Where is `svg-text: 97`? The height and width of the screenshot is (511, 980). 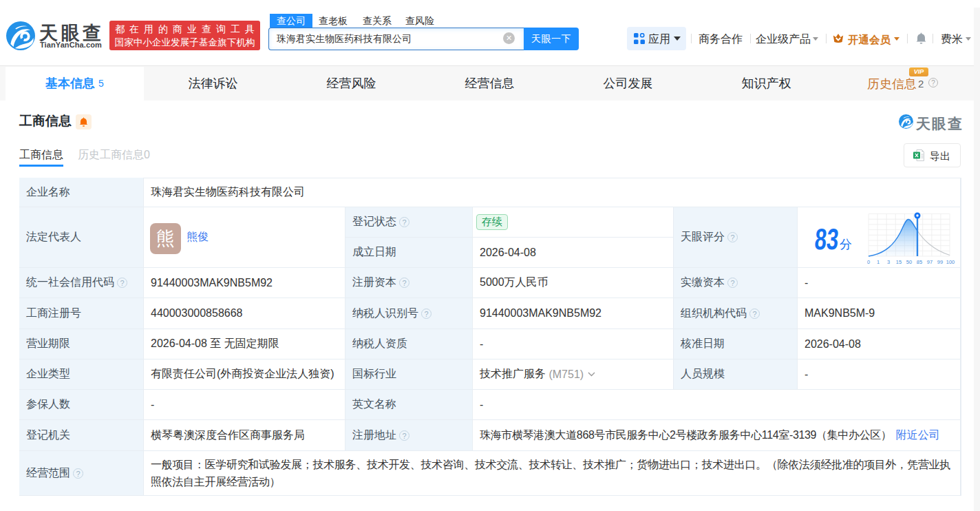
svg-text: 97 is located at coordinates (930, 262).